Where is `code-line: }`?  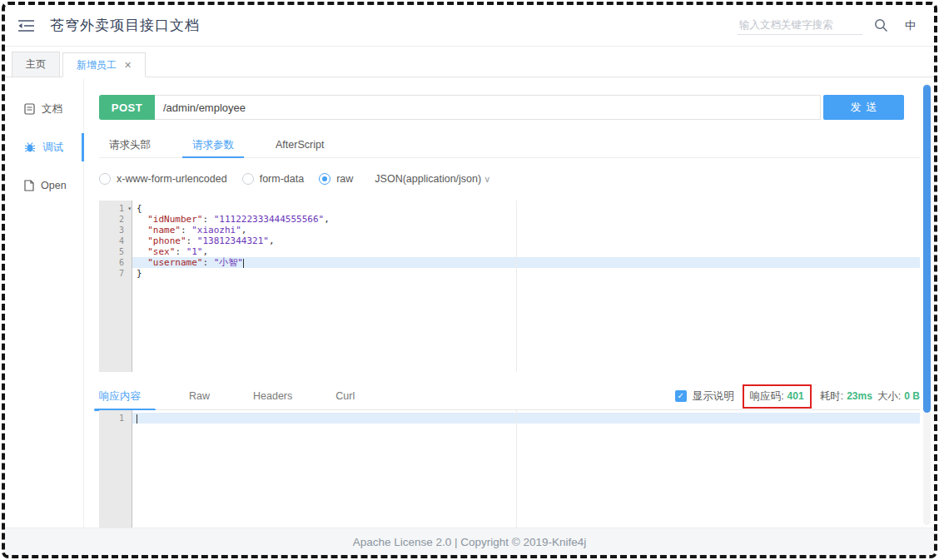
code-line: } is located at coordinates (526, 273).